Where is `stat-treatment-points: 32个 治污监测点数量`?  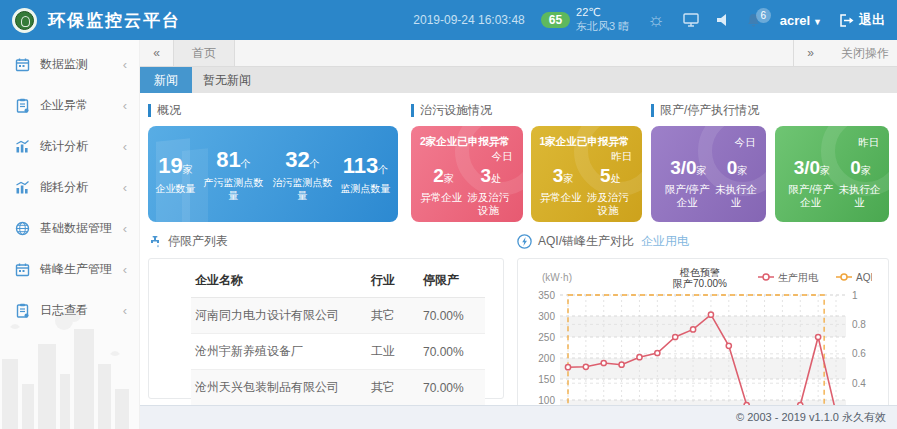
stat-treatment-points: 32个 治污监测点数量 is located at coordinates (303, 174).